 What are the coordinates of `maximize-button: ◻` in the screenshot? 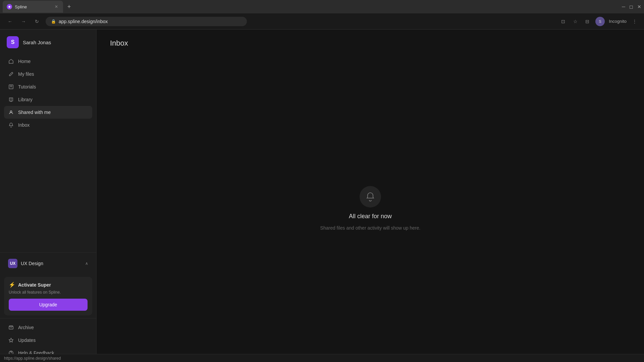 It's located at (631, 7).